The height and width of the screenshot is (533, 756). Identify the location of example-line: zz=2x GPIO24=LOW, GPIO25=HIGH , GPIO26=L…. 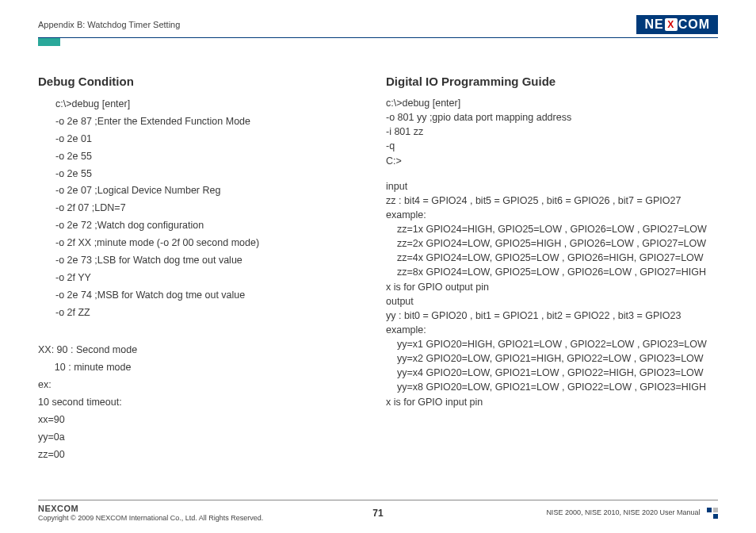
(558, 243).